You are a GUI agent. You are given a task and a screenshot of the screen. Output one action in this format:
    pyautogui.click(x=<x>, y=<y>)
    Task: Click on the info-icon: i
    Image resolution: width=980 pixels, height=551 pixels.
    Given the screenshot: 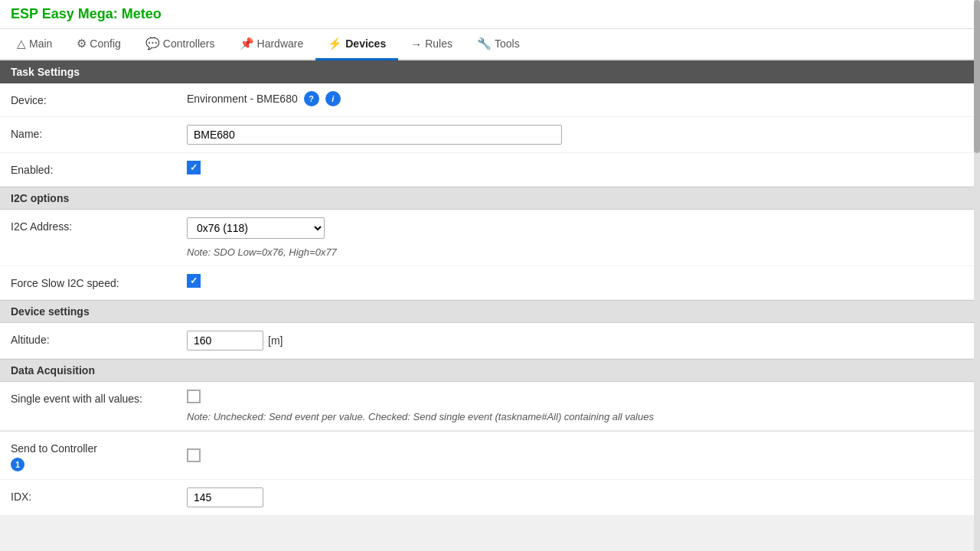 What is the action you would take?
    pyautogui.click(x=333, y=99)
    